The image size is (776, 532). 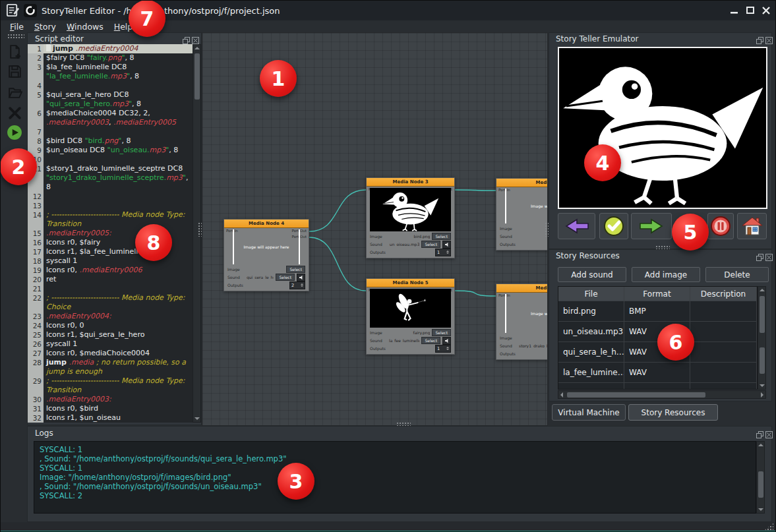 I want to click on node-title: Media Node 5, so click(x=410, y=283).